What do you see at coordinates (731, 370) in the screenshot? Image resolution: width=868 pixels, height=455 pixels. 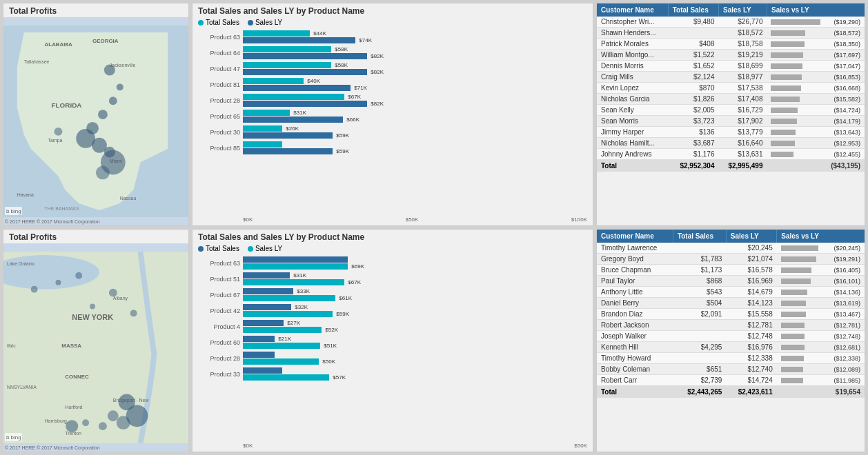 I see `table-row: Bobby Coleman $651 $12,740 ($12,089)` at bounding box center [731, 370].